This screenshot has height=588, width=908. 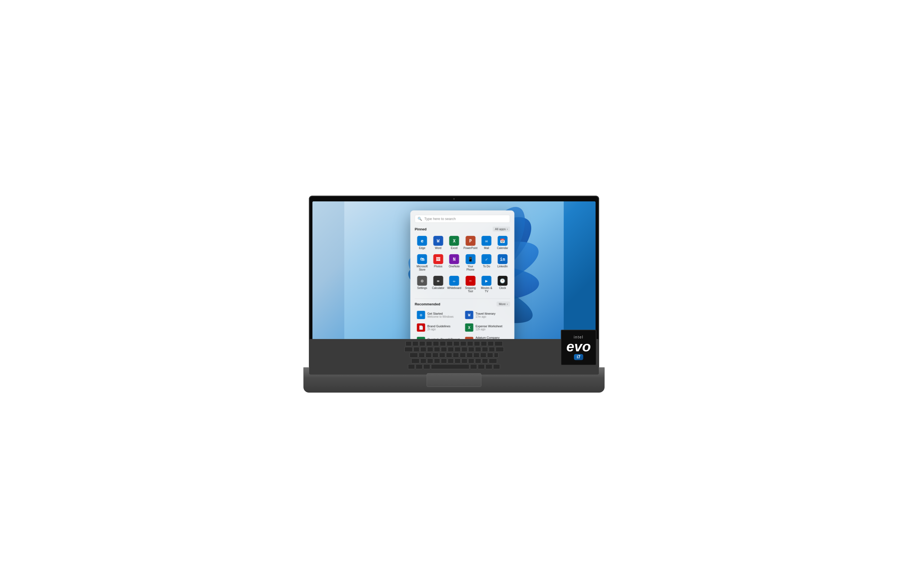 What do you see at coordinates (487, 263) in the screenshot?
I see `pinned-app-to-do: ✓ To Do` at bounding box center [487, 263].